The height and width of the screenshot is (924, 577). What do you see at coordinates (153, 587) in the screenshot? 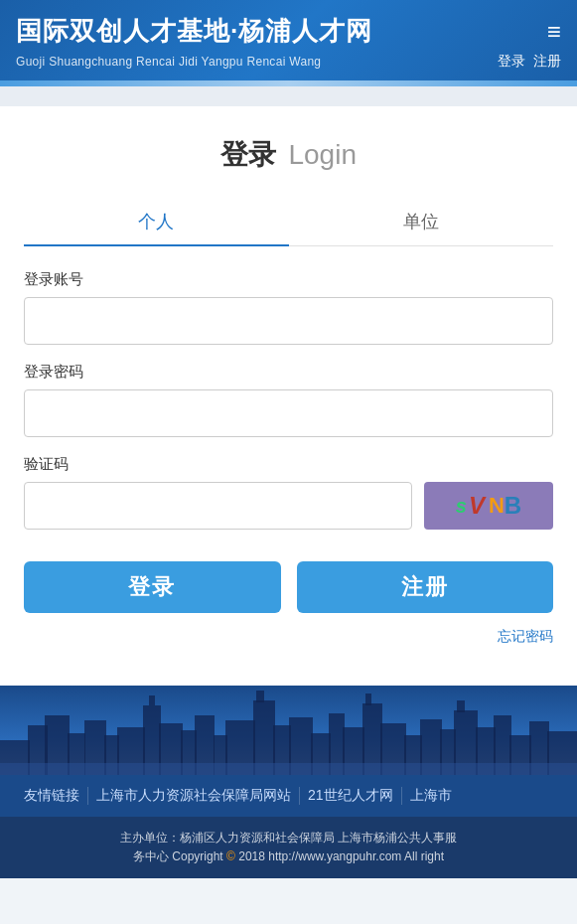
I see `login-button: 登录` at bounding box center [153, 587].